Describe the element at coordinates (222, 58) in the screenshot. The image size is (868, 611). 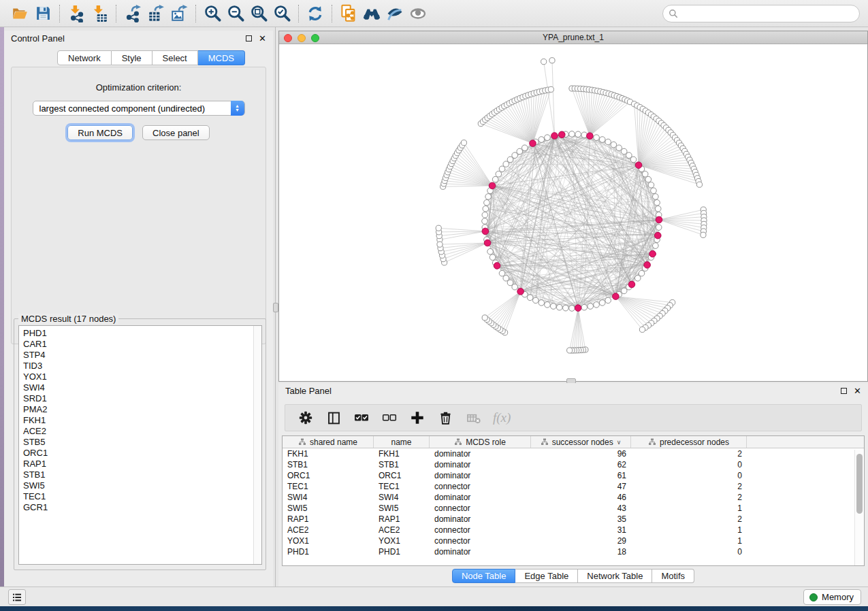
I see `tab-mcds: MCDS` at that location.